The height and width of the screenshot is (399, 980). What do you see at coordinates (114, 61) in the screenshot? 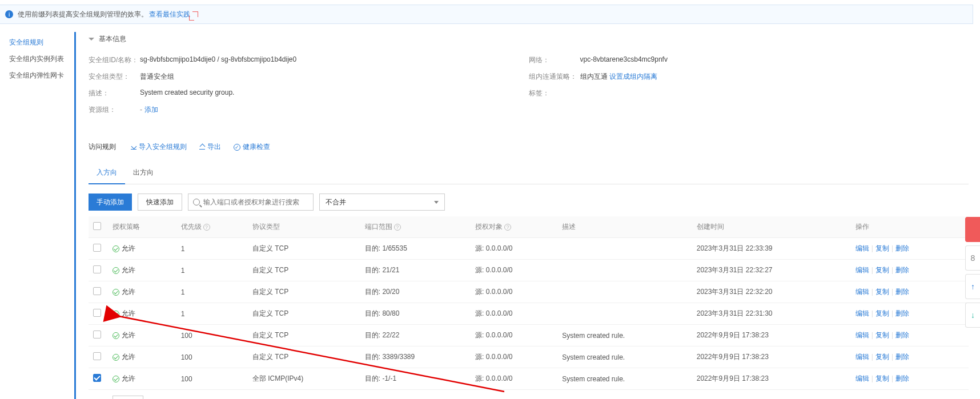
I see `label-sg-id: 安全组ID/名称：` at bounding box center [114, 61].